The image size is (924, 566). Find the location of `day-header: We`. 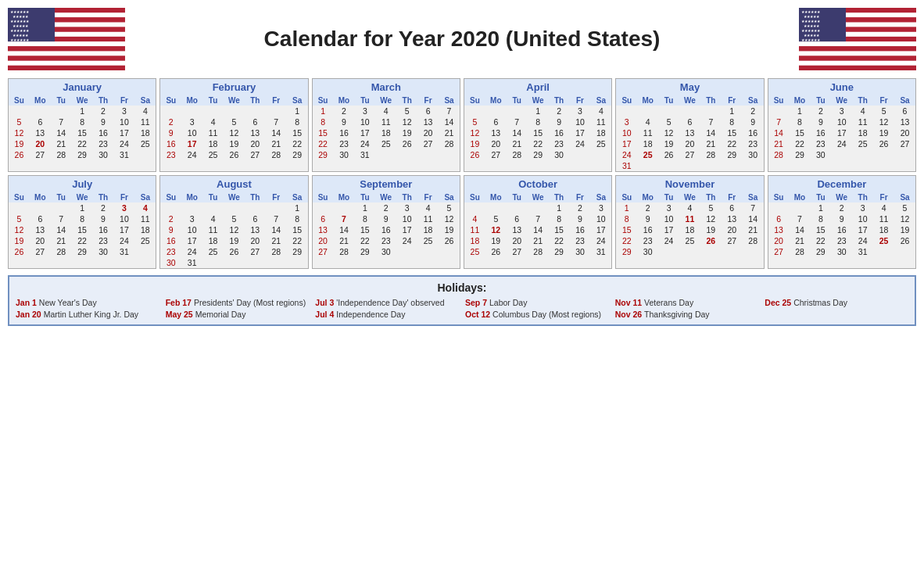

day-header: We is located at coordinates (538, 100).